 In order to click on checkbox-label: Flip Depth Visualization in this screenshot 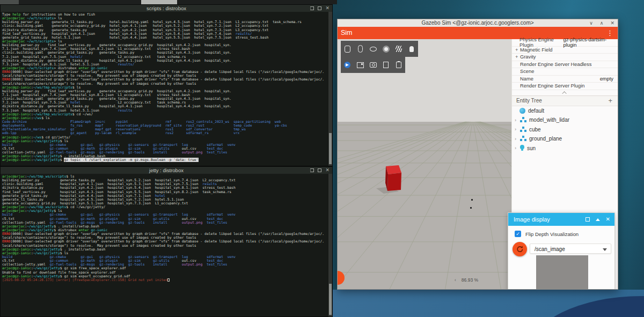, I will do `click(552, 234)`.